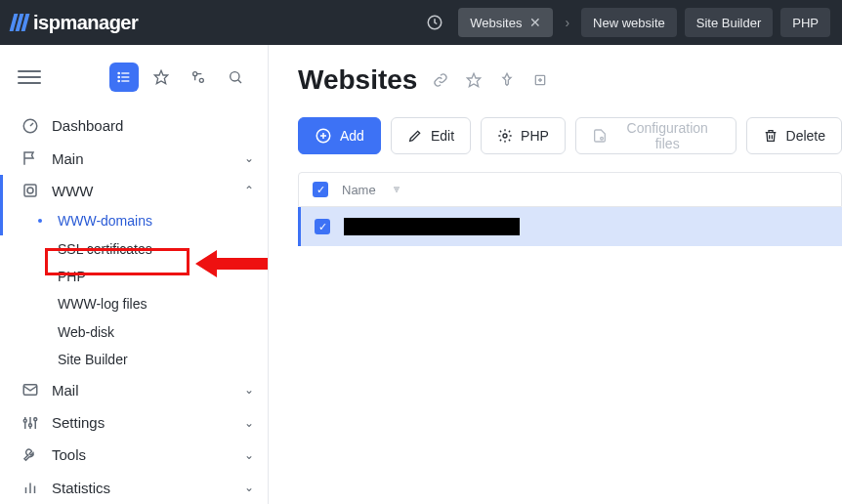  I want to click on domain-name-redacted, so click(432, 227).